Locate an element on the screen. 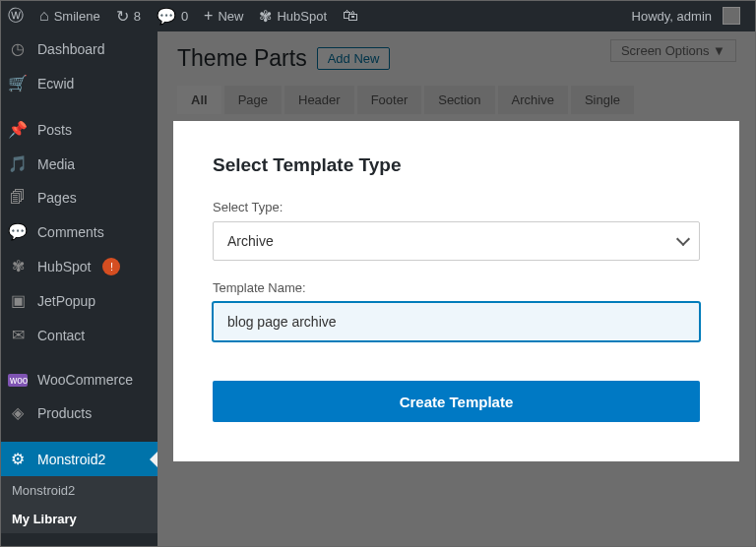 This screenshot has width=756, height=547. mail-icon: ✉ is located at coordinates (18, 334).